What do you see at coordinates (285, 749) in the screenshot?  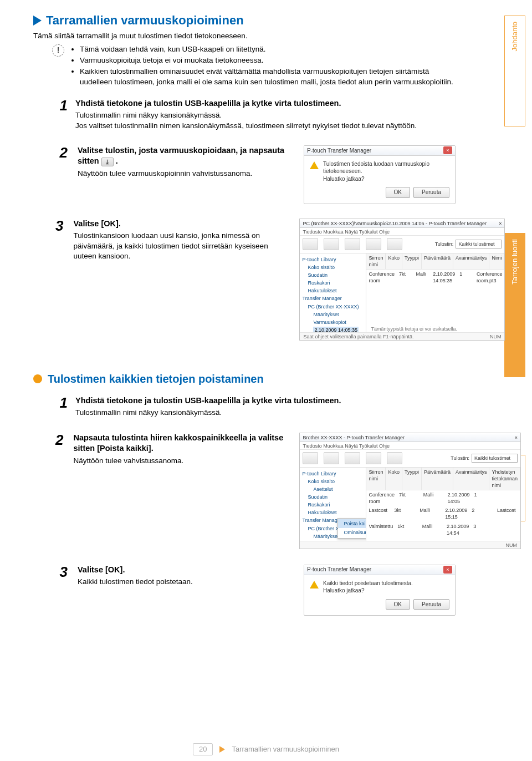 I see `footer-title: Tarramallien varmuuskopioiminen` at bounding box center [285, 749].